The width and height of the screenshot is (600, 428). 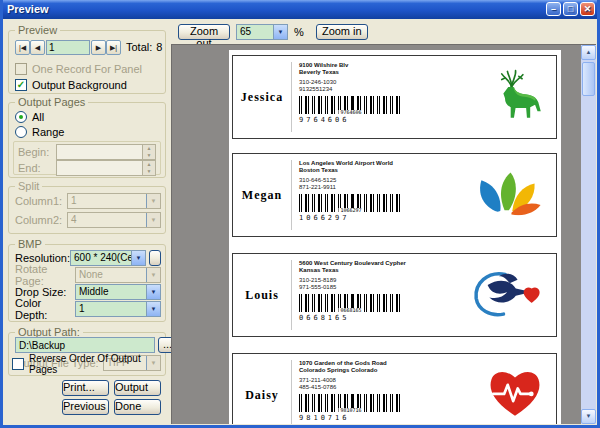 What do you see at coordinates (204, 32) in the screenshot?
I see `zoom-out-button: Zoom out` at bounding box center [204, 32].